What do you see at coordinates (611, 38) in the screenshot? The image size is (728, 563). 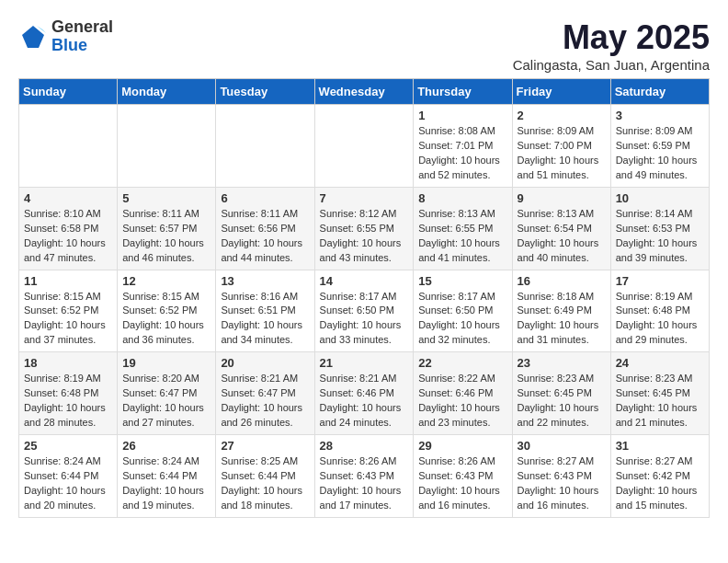 I see `month-title: May 2025` at bounding box center [611, 38].